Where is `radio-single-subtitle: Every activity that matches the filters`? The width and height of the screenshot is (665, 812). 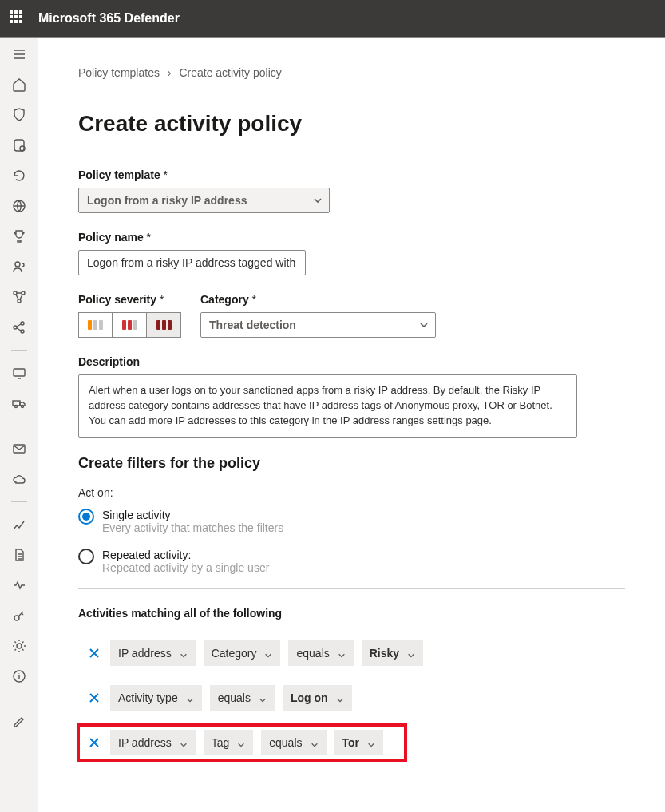 radio-single-subtitle: Every activity that matches the filters is located at coordinates (193, 528).